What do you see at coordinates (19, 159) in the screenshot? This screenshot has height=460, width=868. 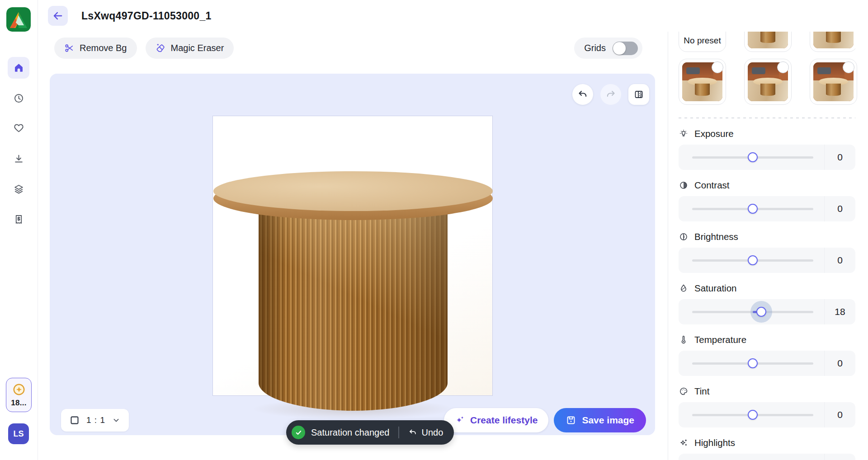 I see `download-icon` at bounding box center [19, 159].